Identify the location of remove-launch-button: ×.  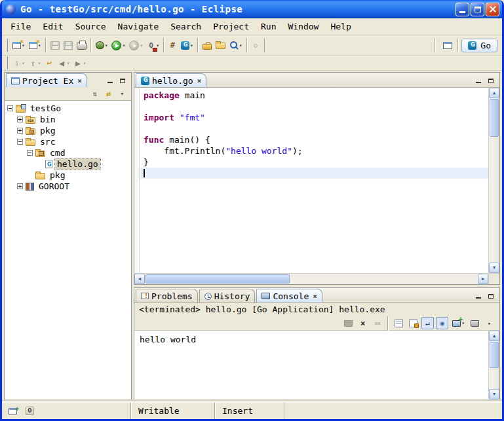
(363, 323).